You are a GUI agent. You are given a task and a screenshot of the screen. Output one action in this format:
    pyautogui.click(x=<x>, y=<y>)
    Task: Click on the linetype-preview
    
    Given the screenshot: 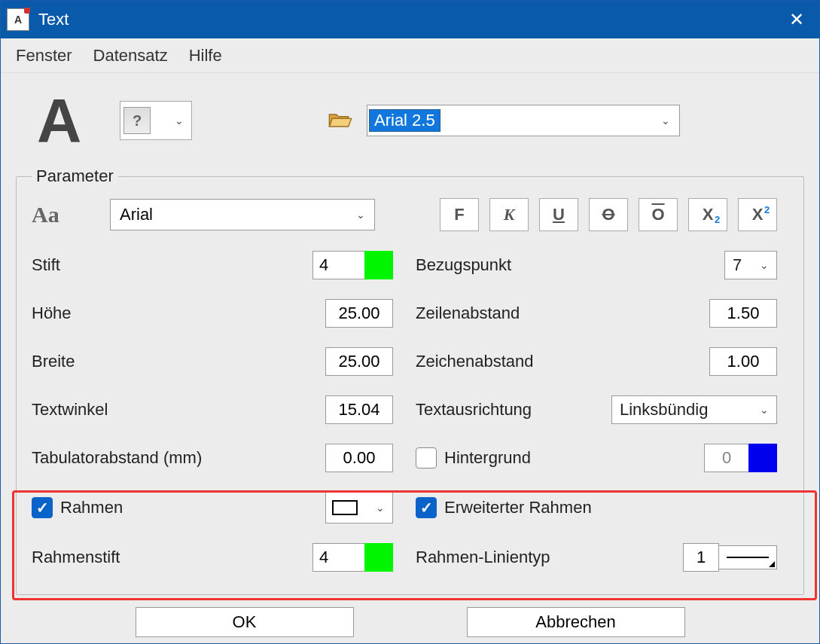 What is the action you would take?
    pyautogui.click(x=748, y=557)
    